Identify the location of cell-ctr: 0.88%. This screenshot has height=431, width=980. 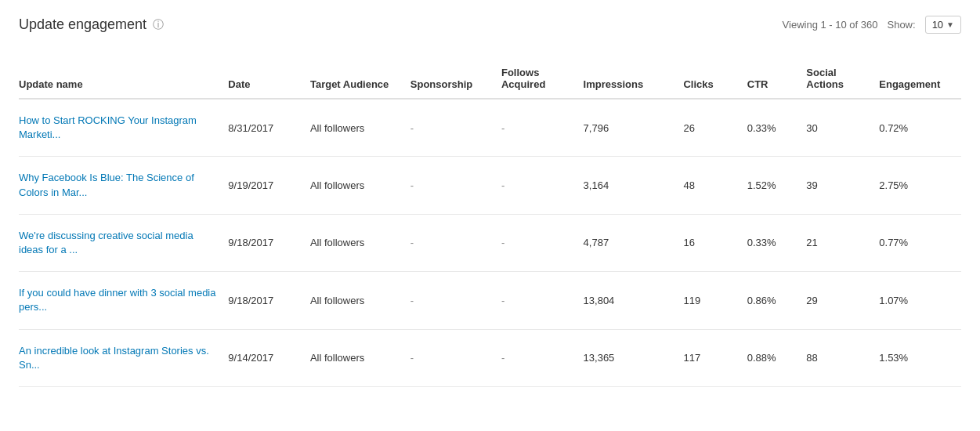
(777, 357).